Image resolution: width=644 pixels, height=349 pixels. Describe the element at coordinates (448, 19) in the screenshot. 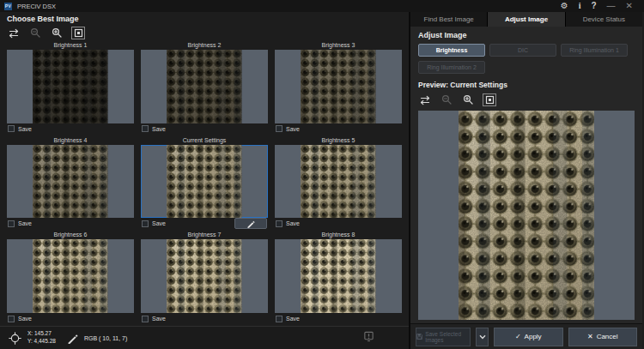

I see `tab-find-best-image: Find Best Image` at that location.